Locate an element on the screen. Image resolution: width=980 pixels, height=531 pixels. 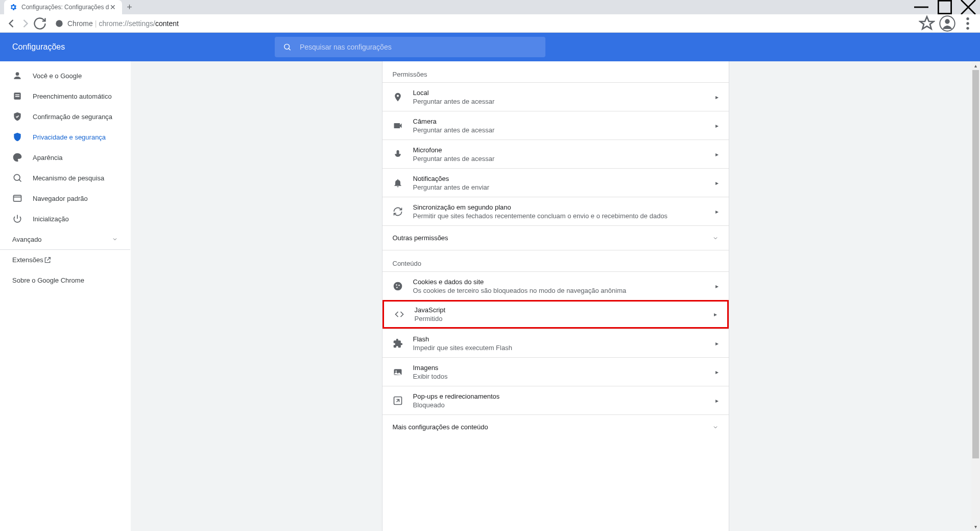
sidebar-item-you-and-google: Você e o Google is located at coordinates (65, 76).